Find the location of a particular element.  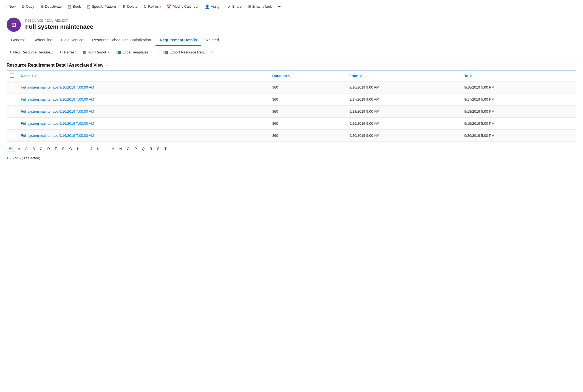

share-button: ↗ Share is located at coordinates (235, 7).